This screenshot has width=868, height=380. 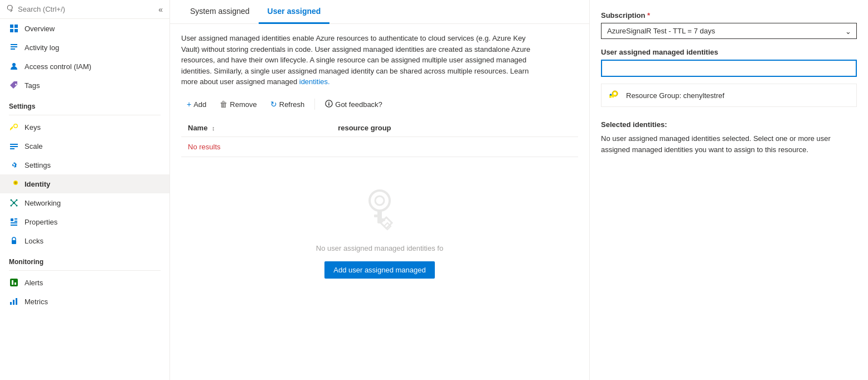 I want to click on identity-list: Resource Group: chenyltestref, so click(x=729, y=95).